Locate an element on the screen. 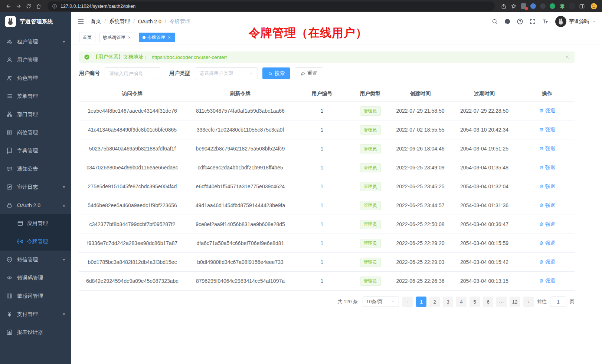 The width and height of the screenshot is (602, 364). tenant-icon is located at coordinates (10, 42).